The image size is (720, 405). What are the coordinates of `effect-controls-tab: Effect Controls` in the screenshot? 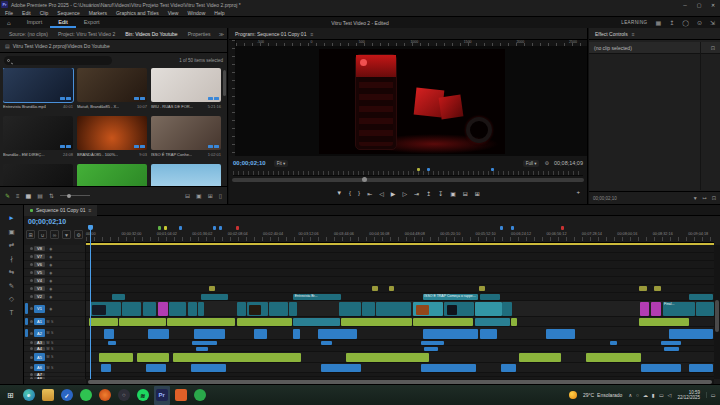 It's located at (612, 34).